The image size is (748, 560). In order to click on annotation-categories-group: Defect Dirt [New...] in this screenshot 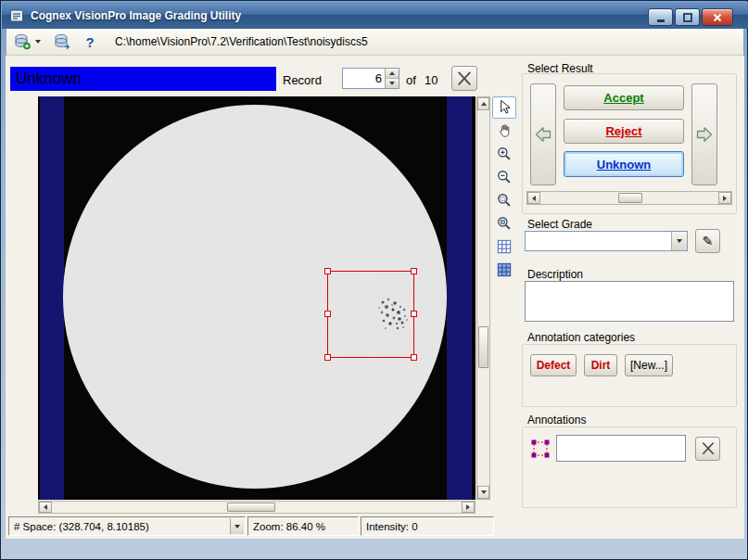, I will do `click(629, 375)`.